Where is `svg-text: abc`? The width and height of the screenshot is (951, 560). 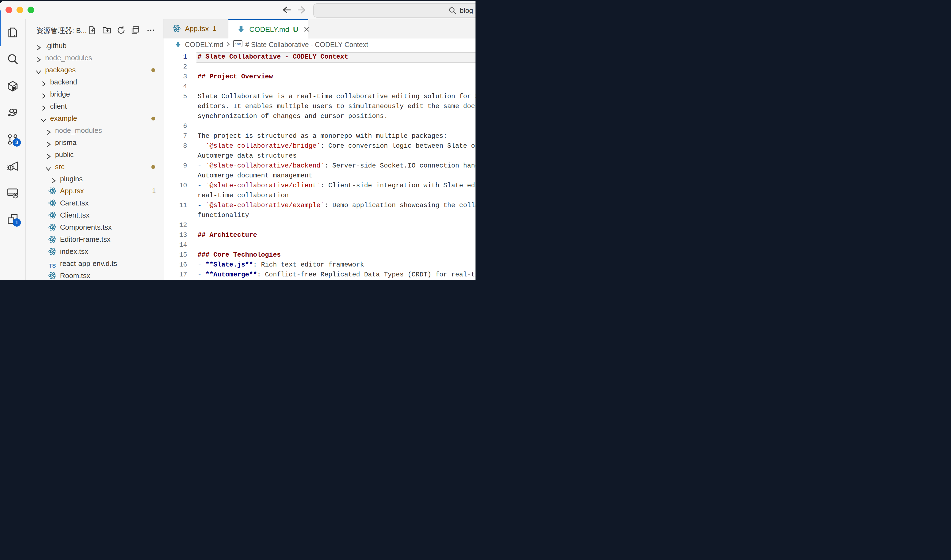
svg-text: abc is located at coordinates (238, 44).